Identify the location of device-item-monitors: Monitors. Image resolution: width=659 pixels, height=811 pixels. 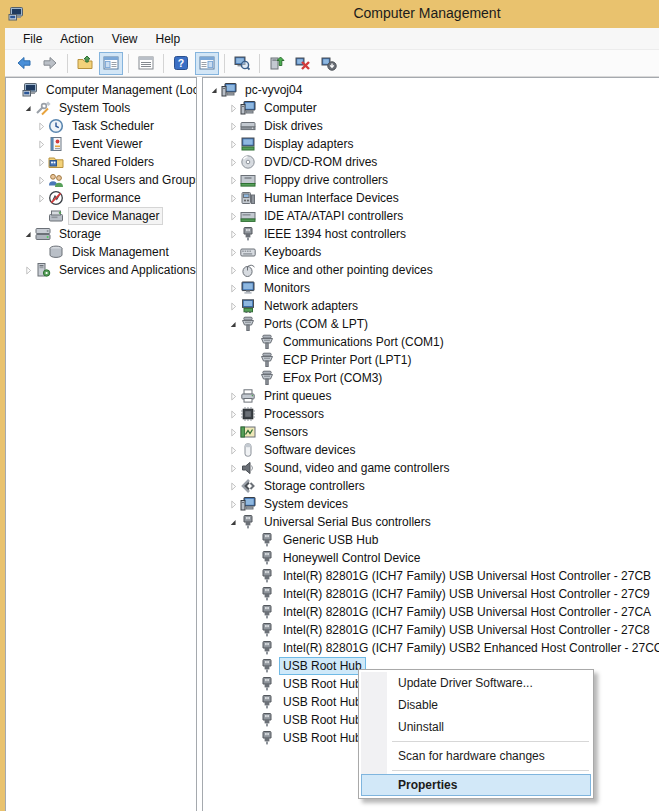
(431, 288).